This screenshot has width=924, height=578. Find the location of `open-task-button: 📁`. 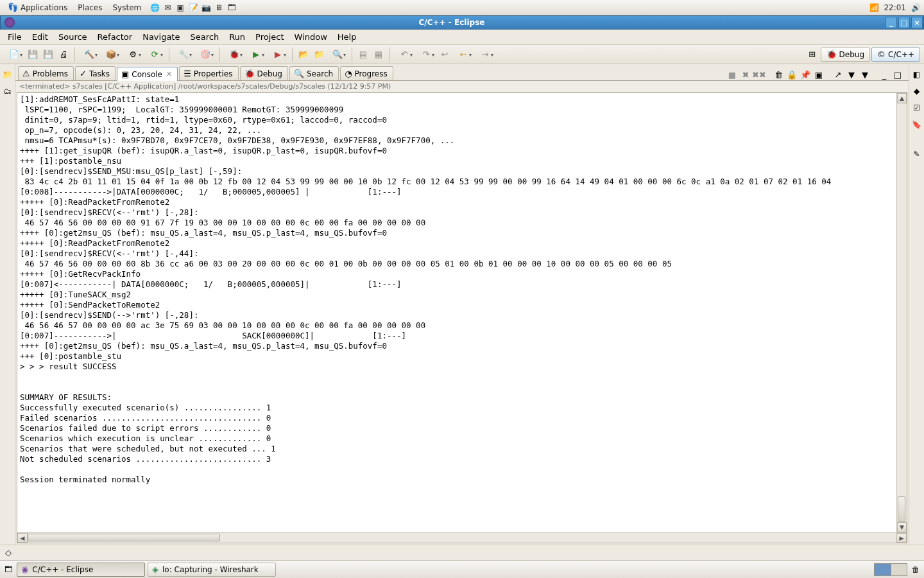

open-task-button: 📁 is located at coordinates (319, 55).